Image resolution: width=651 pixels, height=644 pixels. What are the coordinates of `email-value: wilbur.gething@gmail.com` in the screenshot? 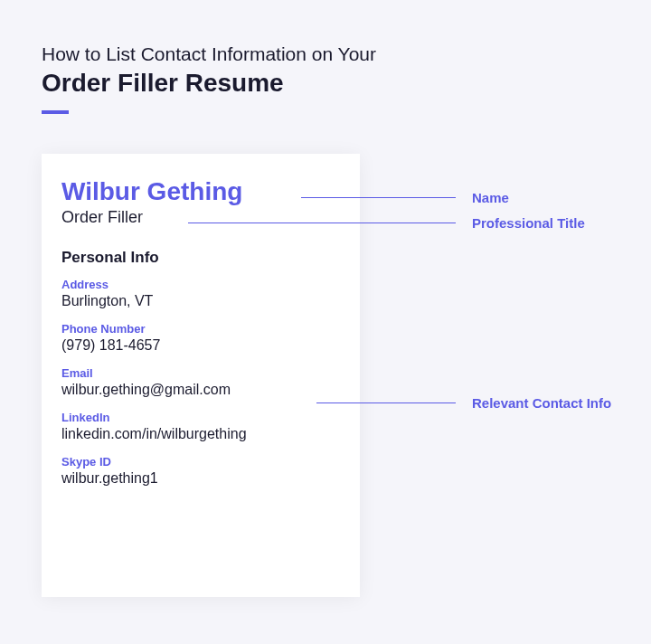 It's located at (201, 390).